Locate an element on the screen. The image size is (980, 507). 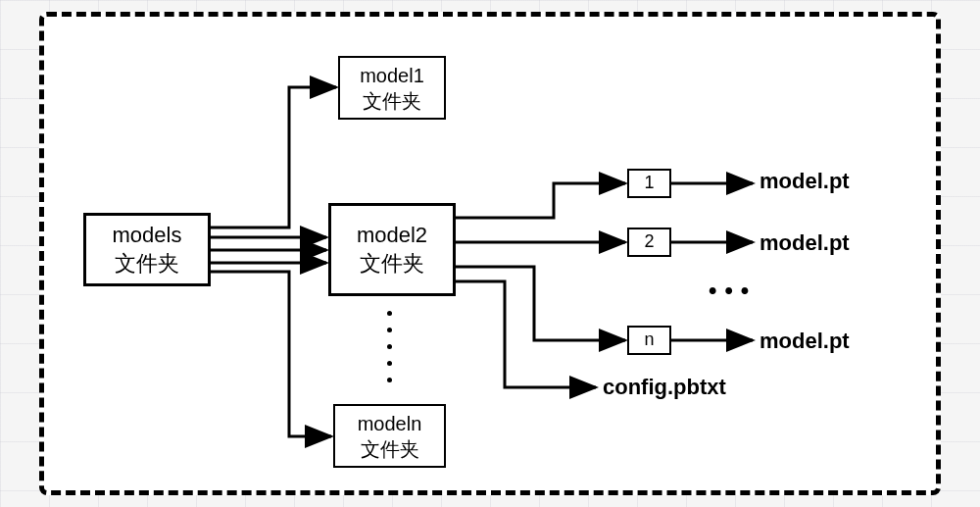
modeln-folder-box: modeln 文件夹 is located at coordinates (390, 435).